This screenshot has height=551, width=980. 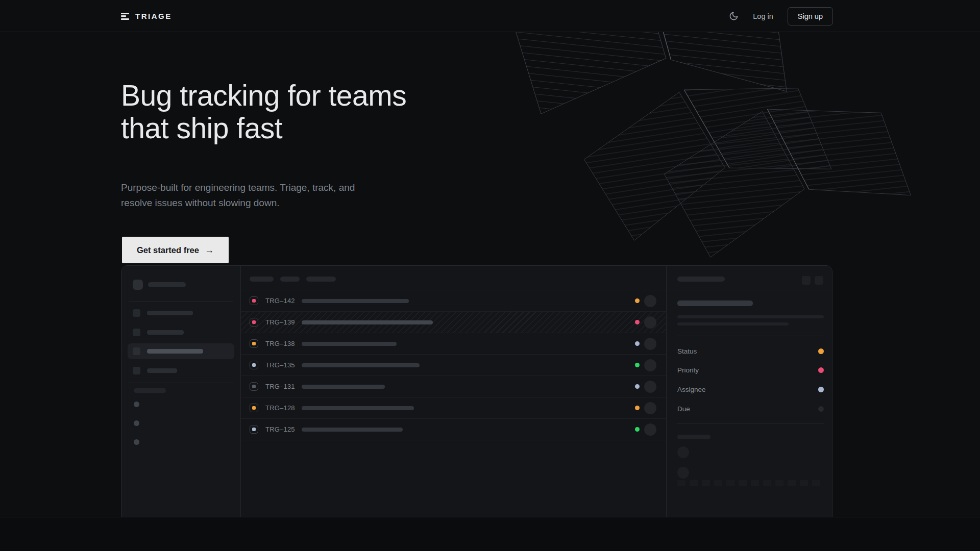 I want to click on get-started-button: Get started free →, so click(x=176, y=250).